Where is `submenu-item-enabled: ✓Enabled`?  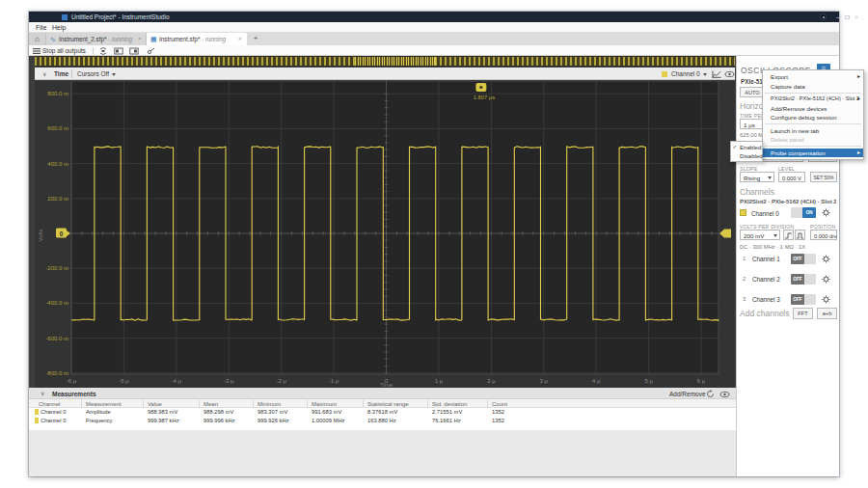
submenu-item-enabled: ✓Enabled is located at coordinates (746, 147).